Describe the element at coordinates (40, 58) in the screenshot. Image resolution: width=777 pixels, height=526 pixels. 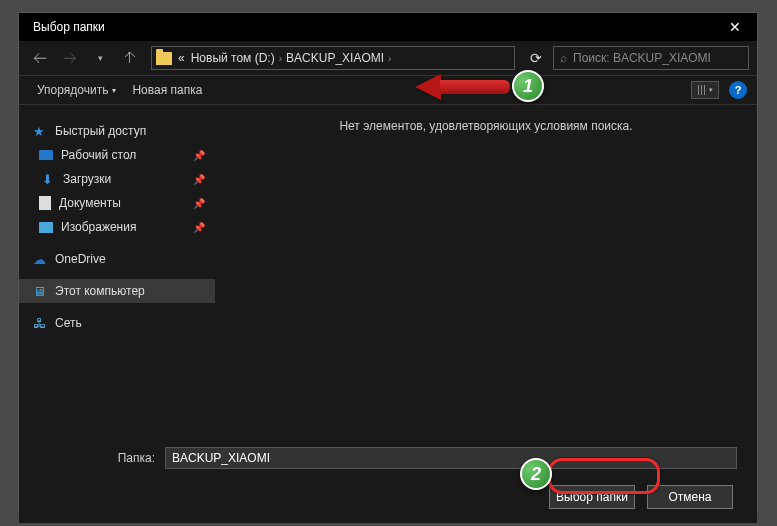
I see `back-button: 🡠` at that location.